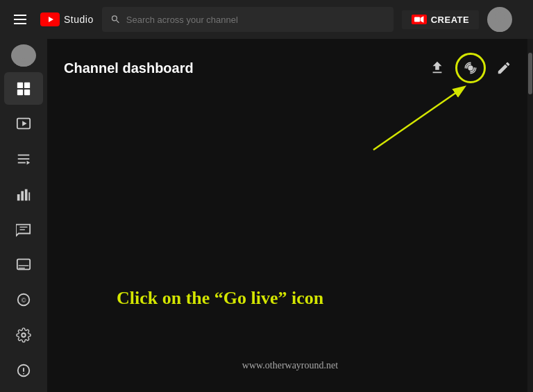  Describe the element at coordinates (24, 194) in the screenshot. I see `sidebar-item-analytics` at that location.